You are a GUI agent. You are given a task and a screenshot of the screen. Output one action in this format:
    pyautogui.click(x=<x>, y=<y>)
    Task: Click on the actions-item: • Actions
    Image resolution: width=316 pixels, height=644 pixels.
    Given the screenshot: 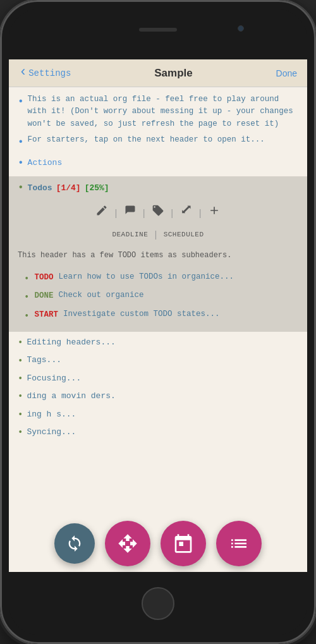 What is the action you would take?
    pyautogui.click(x=158, y=163)
    